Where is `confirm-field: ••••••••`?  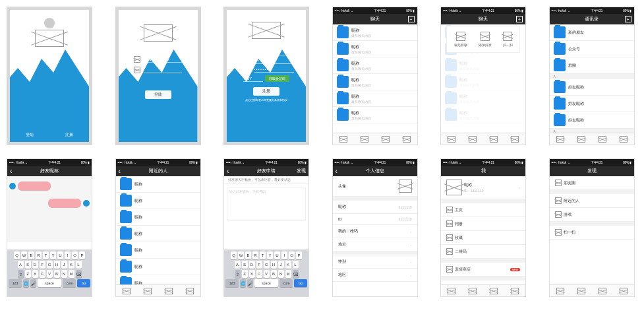 confirm-field: •••••••• is located at coordinates (274, 70).